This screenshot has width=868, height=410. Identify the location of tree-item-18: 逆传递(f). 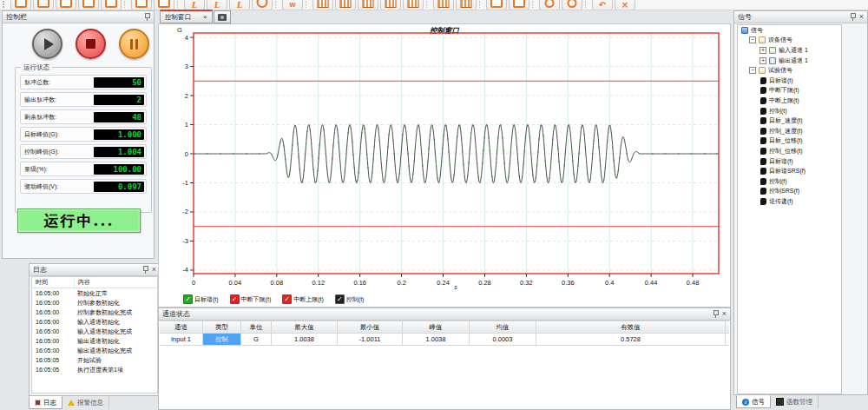
(790, 202).